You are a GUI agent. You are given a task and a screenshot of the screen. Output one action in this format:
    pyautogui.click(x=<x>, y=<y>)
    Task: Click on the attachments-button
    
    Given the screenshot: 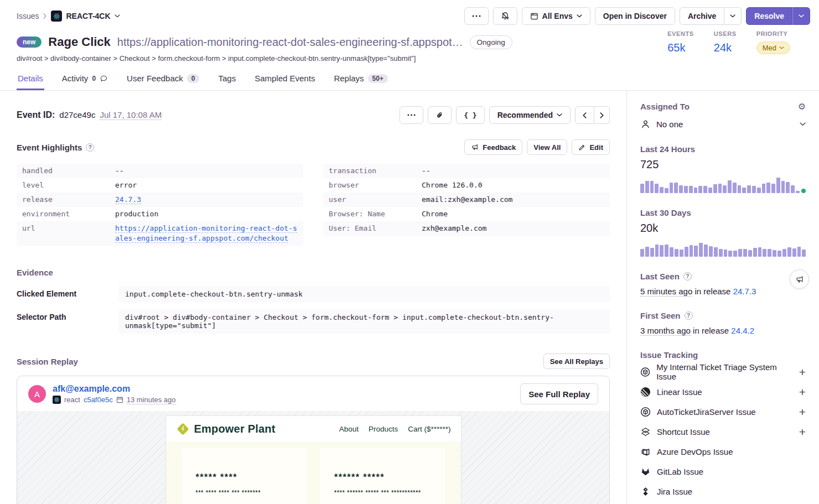 What is the action you would take?
    pyautogui.click(x=439, y=115)
    